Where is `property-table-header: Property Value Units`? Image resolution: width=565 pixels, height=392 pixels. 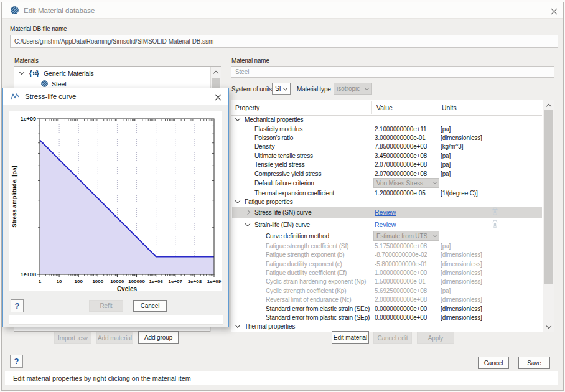 property-table-header: Property Value Units is located at coordinates (387, 108).